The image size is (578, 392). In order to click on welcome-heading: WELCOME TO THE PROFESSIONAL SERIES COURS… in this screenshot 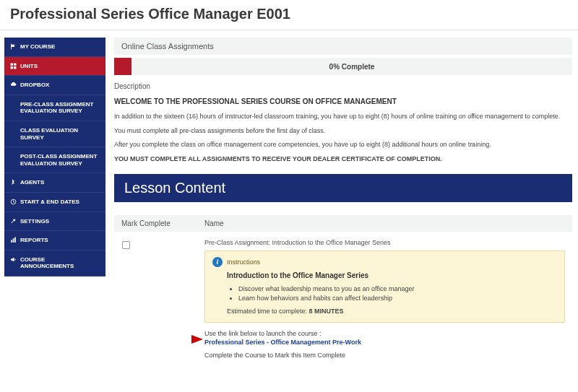, I will do `click(343, 101)`.